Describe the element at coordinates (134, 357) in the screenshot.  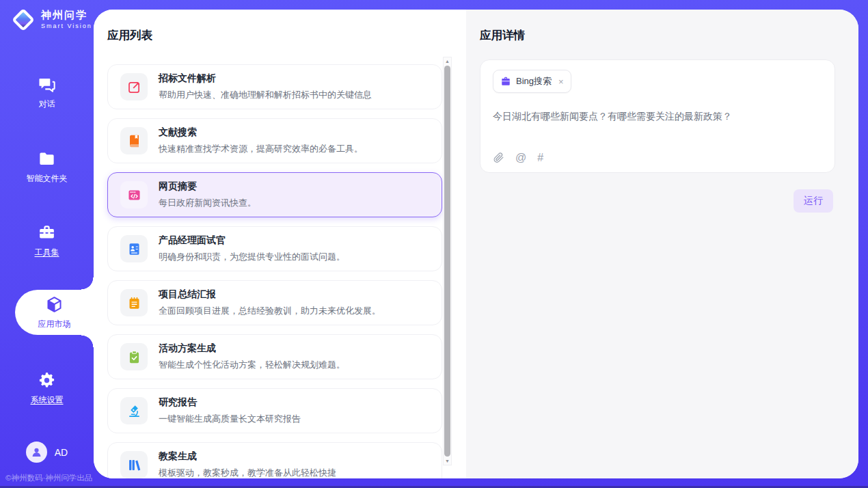
I see `clipboard-check-icon` at that location.